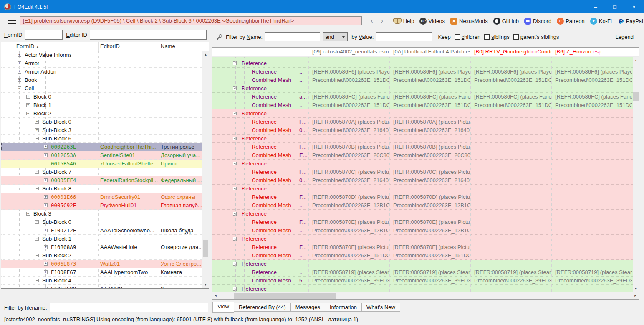 The height and width of the screenshot is (325, 644). I want to click on pin-icon, so click(219, 37).